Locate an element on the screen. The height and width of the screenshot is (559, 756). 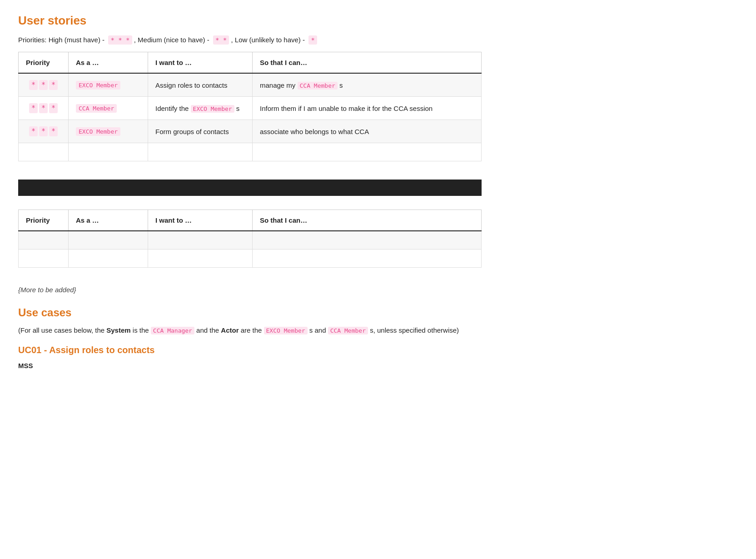
sothat-text: associate who belongs to what CCA is located at coordinates (314, 132).